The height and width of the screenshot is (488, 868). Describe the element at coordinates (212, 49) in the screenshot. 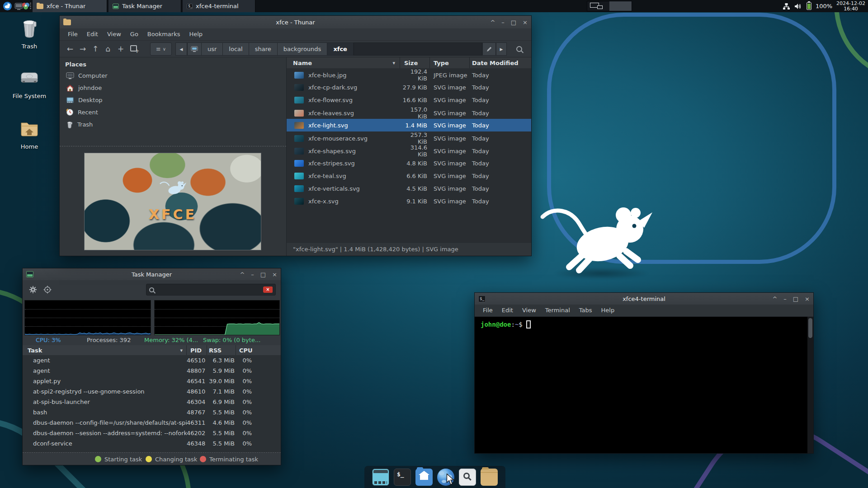

I see `breadcrumb-usr: usr` at that location.